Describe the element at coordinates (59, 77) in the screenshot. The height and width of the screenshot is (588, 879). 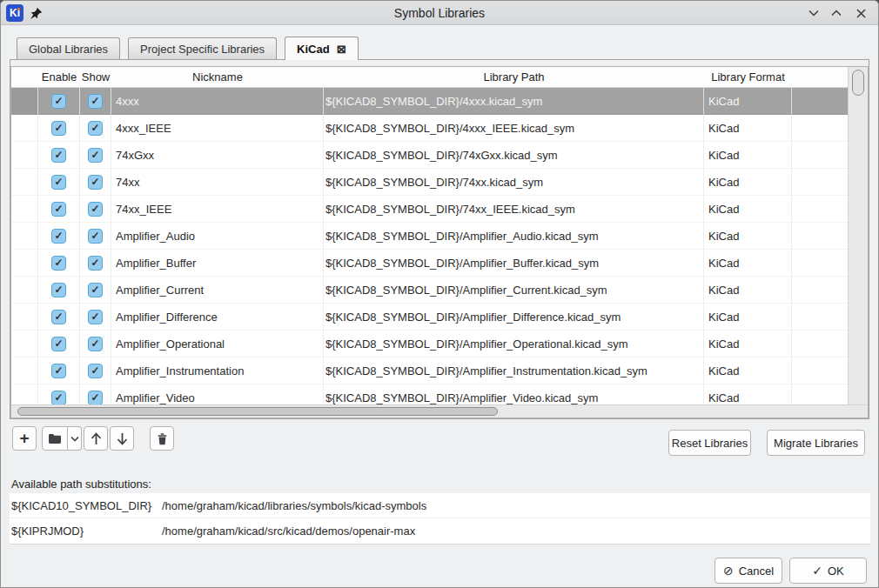
I see `enable-column-header: Enable` at that location.